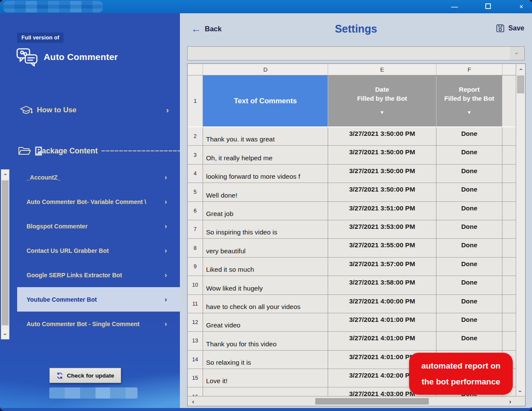 This screenshot has width=532, height=411. I want to click on column-letter-d: D, so click(266, 69).